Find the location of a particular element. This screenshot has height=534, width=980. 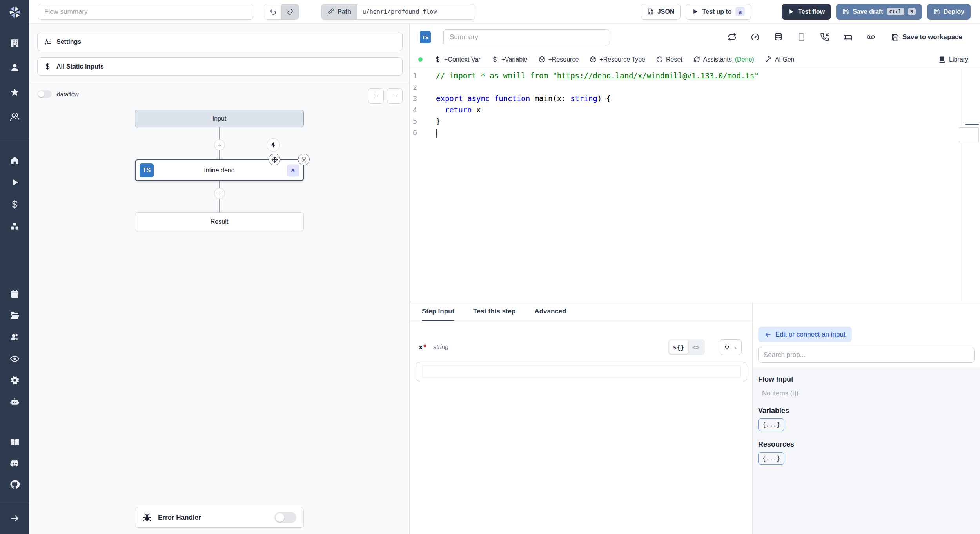

tab-step-input: Step Input is located at coordinates (438, 312).